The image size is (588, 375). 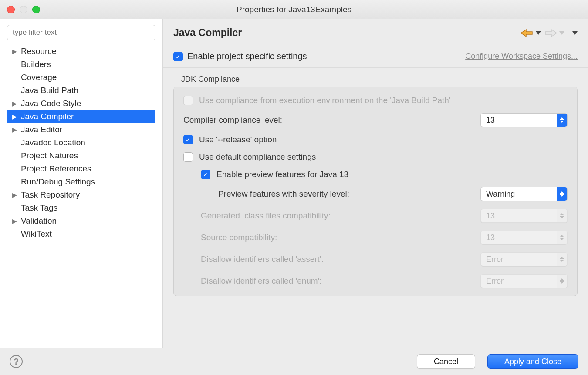 I want to click on sidebar-item-label: Task Repository, so click(x=50, y=195).